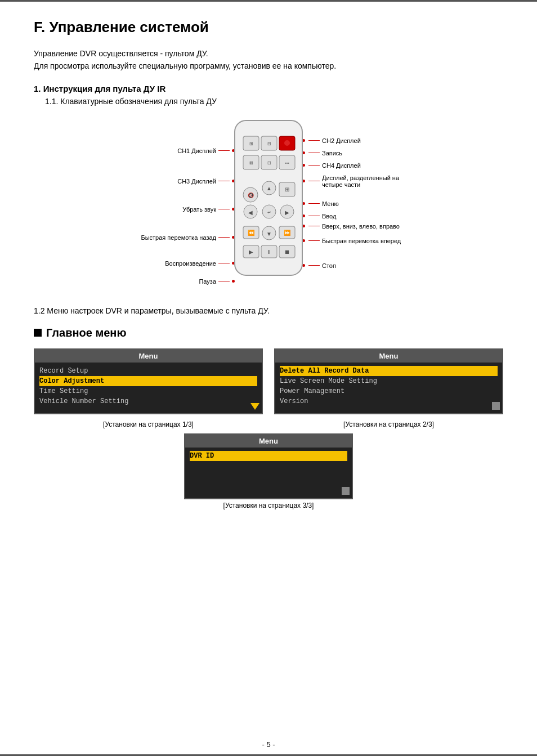 This screenshot has height=756, width=537. I want to click on panel3-caption: [Установки на страницах 3/3], so click(268, 506).